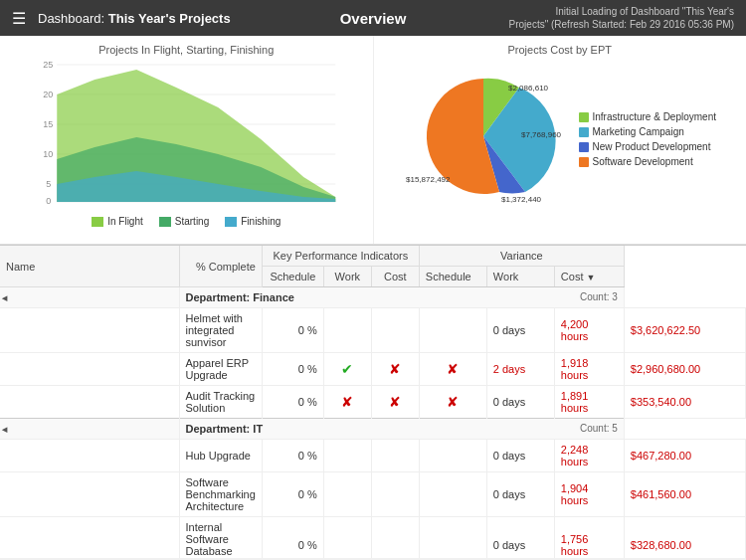 This screenshot has width=746, height=560. What do you see at coordinates (373, 495) in the screenshot?
I see `table-row: Software Benchmarking Architecture0 %0 d…` at bounding box center [373, 495].